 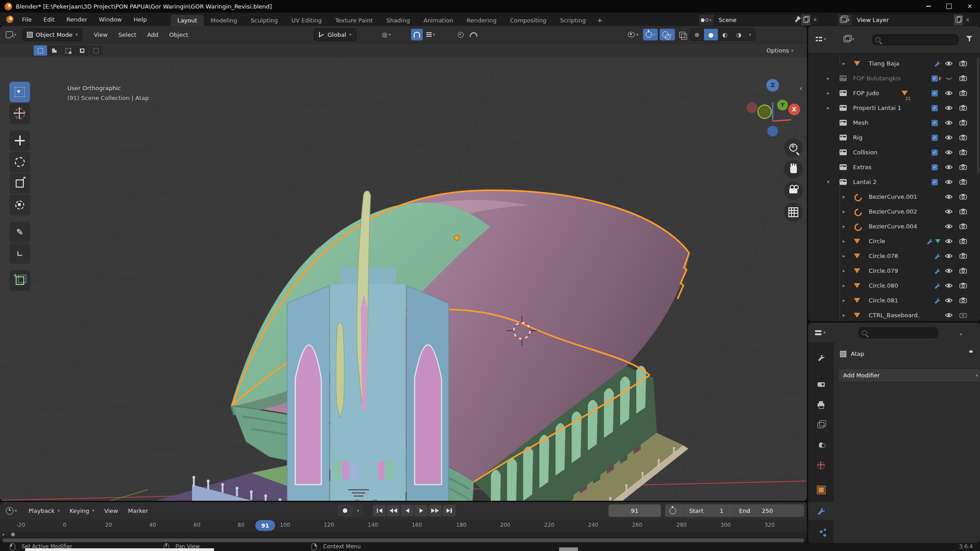 I want to click on tab-uv-editing: UV Editing, so click(x=306, y=21).